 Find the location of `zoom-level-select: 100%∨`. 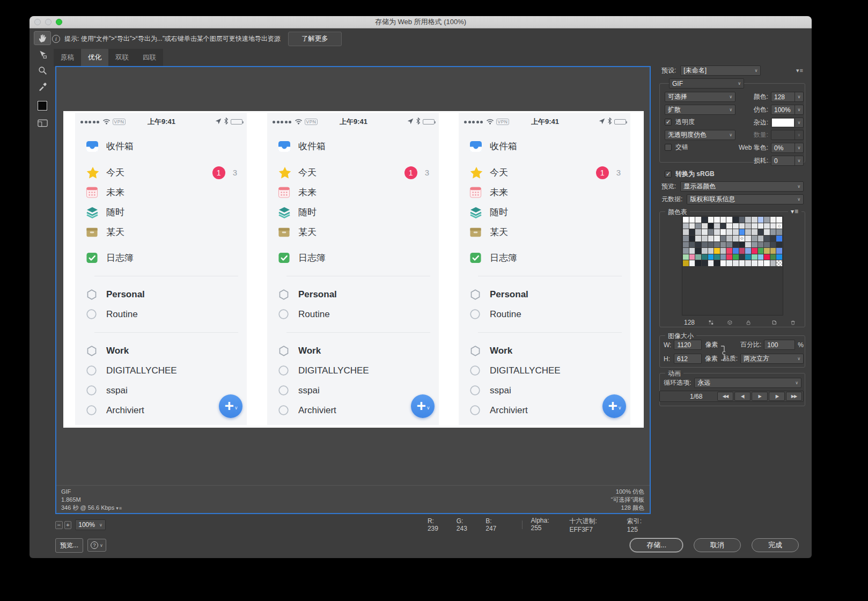

zoom-level-select: 100%∨ is located at coordinates (90, 525).